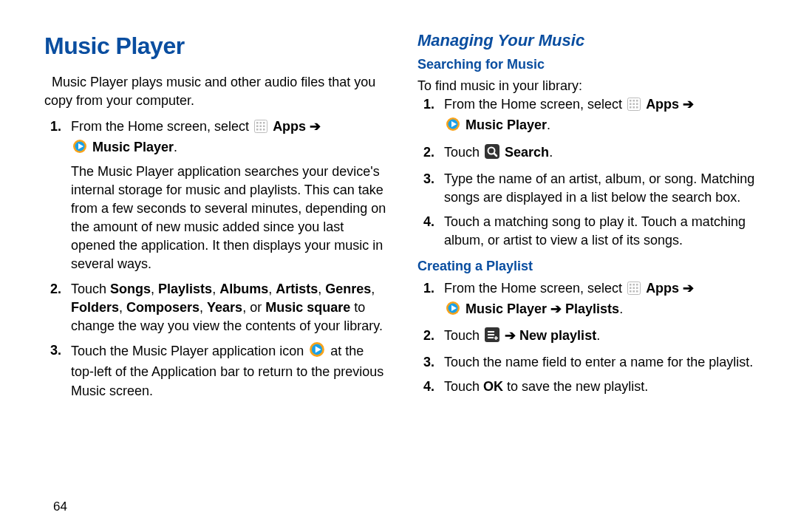  Describe the element at coordinates (590, 86) in the screenshot. I see `intro-text: To find music in your library:` at that location.